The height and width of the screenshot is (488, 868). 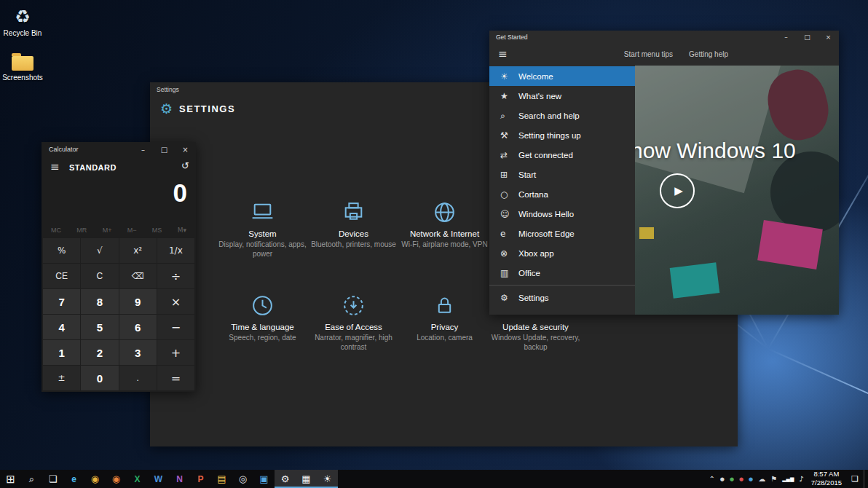 What do you see at coordinates (61, 353) in the screenshot?
I see `key-1: 1` at bounding box center [61, 353].